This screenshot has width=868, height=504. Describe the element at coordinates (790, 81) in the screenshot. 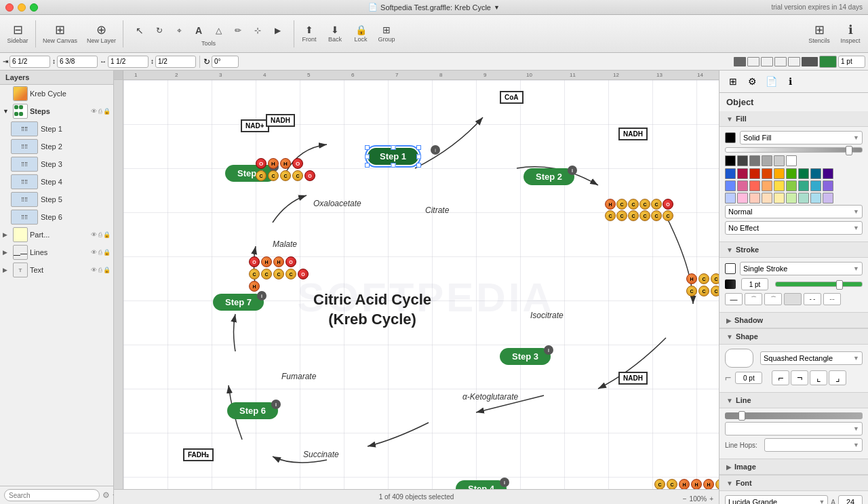

I see `info-icon: ℹ` at that location.